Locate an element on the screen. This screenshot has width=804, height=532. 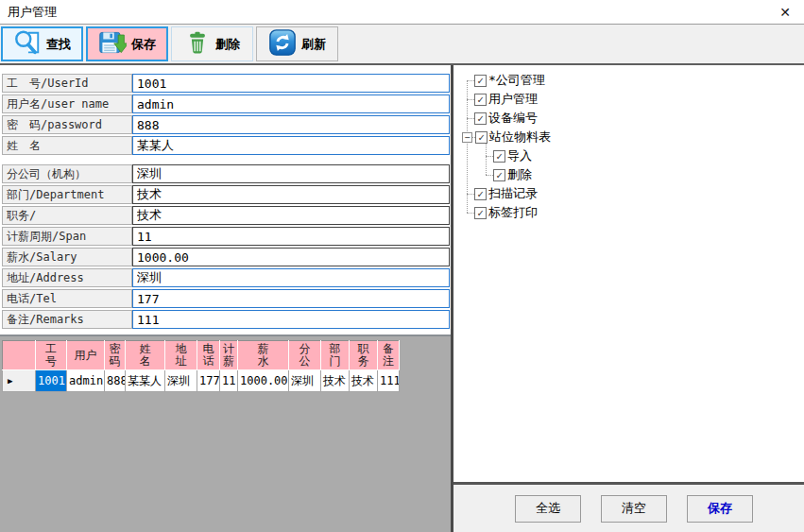
clear-button: 清空 is located at coordinates (634, 508).